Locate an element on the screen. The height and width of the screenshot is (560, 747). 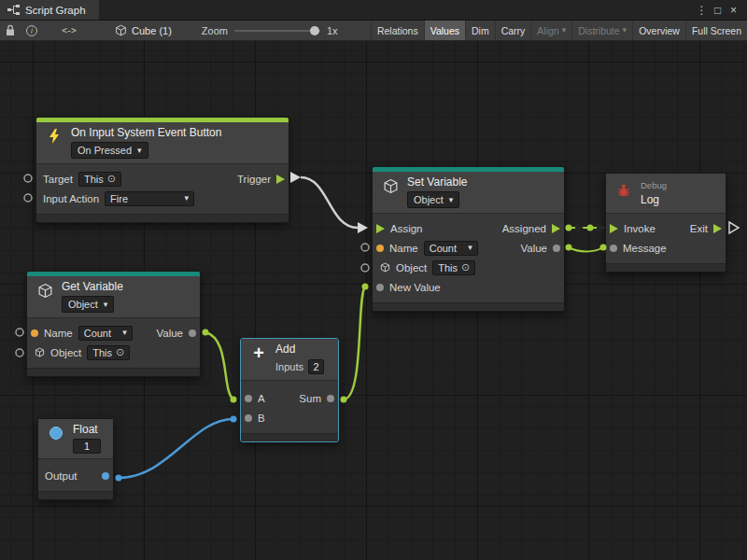
input-action-dropdown: Fire ▾ is located at coordinates (149, 199).